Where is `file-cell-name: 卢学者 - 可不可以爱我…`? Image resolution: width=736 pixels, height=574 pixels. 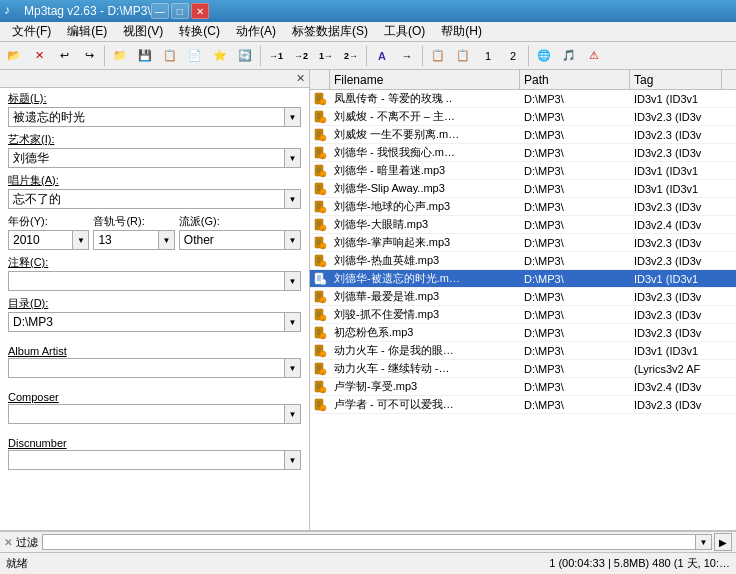
file-cell-name: 卢学者 - 可不可以爱我… is located at coordinates (425, 404).